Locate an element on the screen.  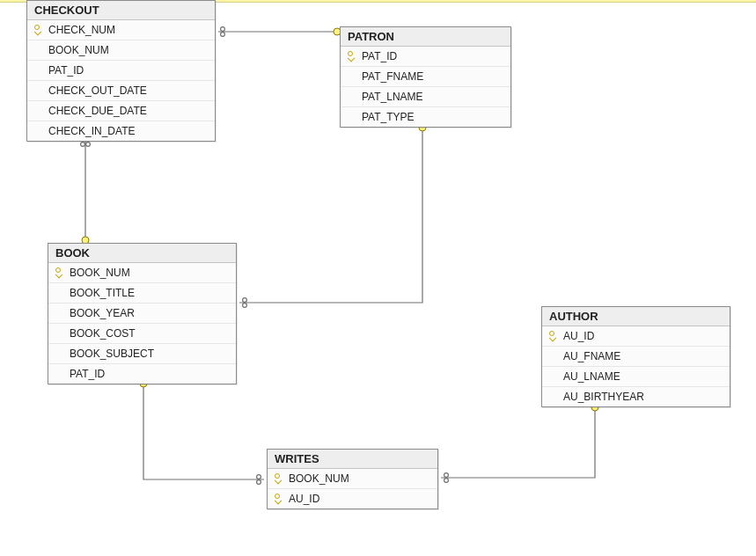
entity-title: WRITES is located at coordinates (352, 459).